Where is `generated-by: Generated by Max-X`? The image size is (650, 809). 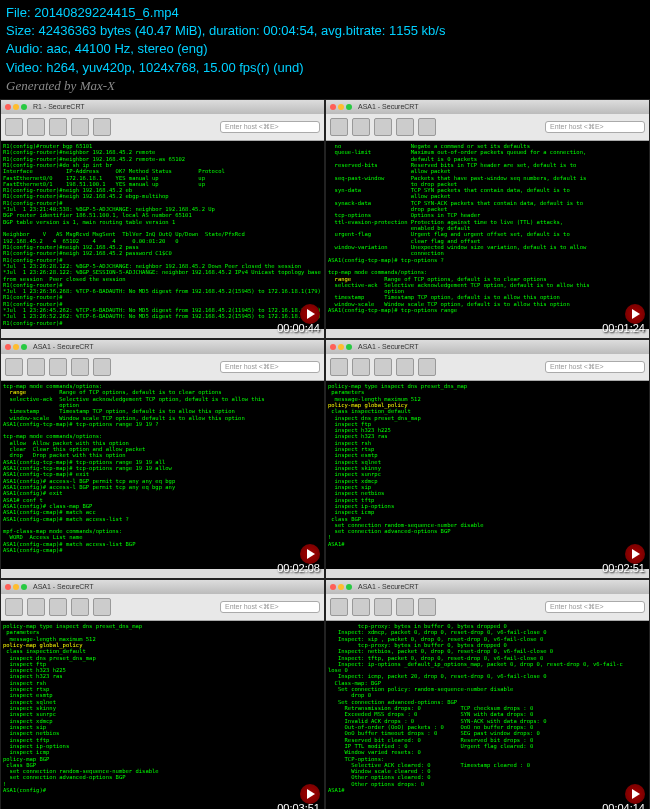 generated-by: Generated by Max-X is located at coordinates (325, 86).